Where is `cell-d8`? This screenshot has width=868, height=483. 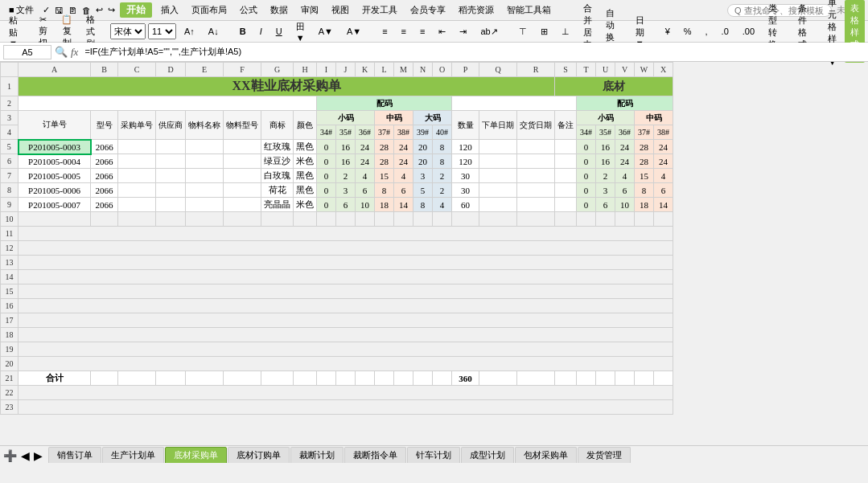
cell-d8 is located at coordinates (171, 190).